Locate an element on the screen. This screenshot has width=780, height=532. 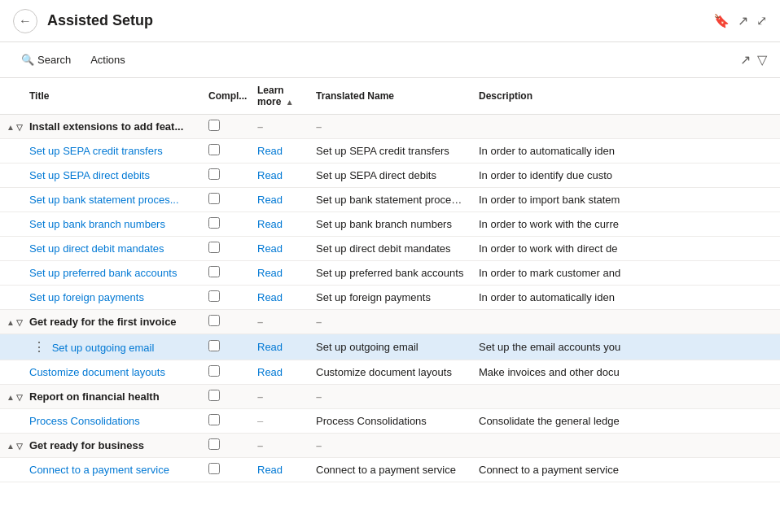
col-header-title: Title is located at coordinates (112, 96).